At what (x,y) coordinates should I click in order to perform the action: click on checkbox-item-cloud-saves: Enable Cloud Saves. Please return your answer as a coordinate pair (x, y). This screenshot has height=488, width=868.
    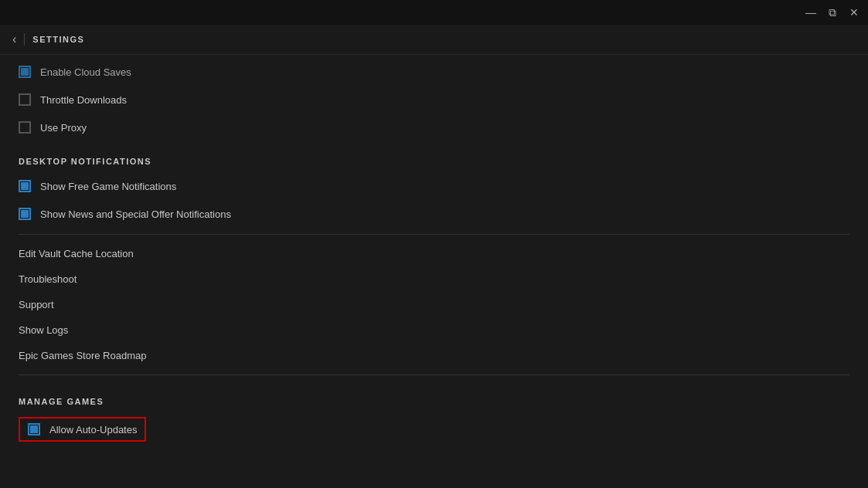
    Looking at the image, I should click on (434, 72).